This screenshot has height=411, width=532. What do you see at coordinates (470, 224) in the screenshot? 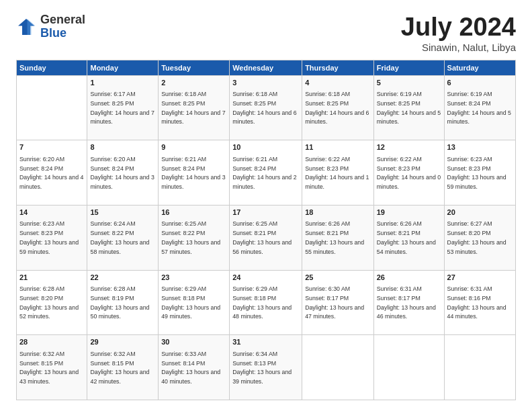
I see `cell-sunrise: Sunrise: 6:27 AM` at bounding box center [470, 224].